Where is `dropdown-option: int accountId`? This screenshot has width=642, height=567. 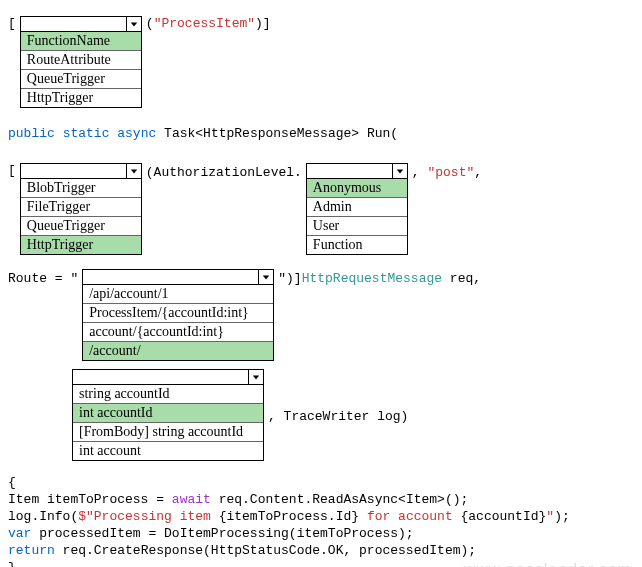
dropdown-option: int accountId is located at coordinates (168, 414).